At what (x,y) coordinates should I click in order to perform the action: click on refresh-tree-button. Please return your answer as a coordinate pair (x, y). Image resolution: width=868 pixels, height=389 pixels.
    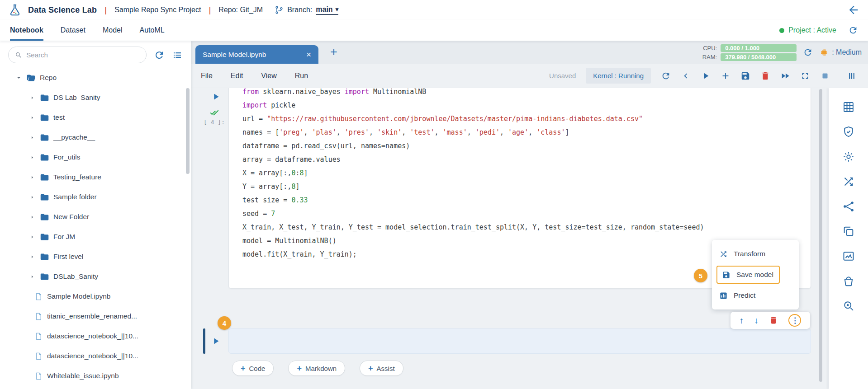
    Looking at the image, I should click on (159, 55).